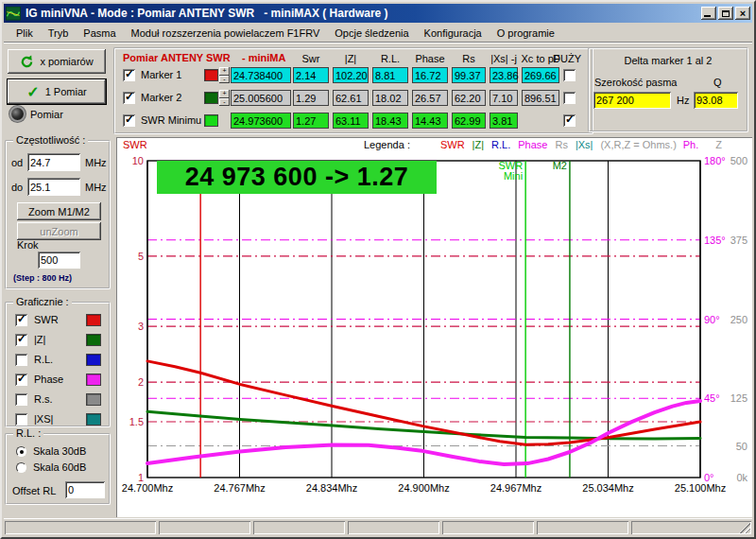  Describe the element at coordinates (261, 76) in the screenshot. I see `marker-frequency-field: 24.738400` at that location.